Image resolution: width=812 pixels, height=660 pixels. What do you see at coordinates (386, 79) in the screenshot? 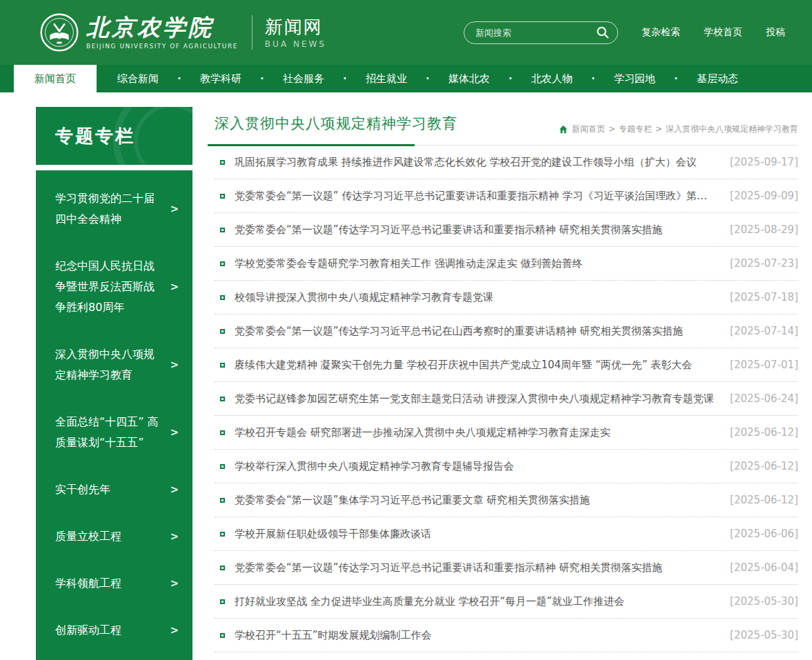
I see `nav-item: 招生就业` at bounding box center [386, 79].